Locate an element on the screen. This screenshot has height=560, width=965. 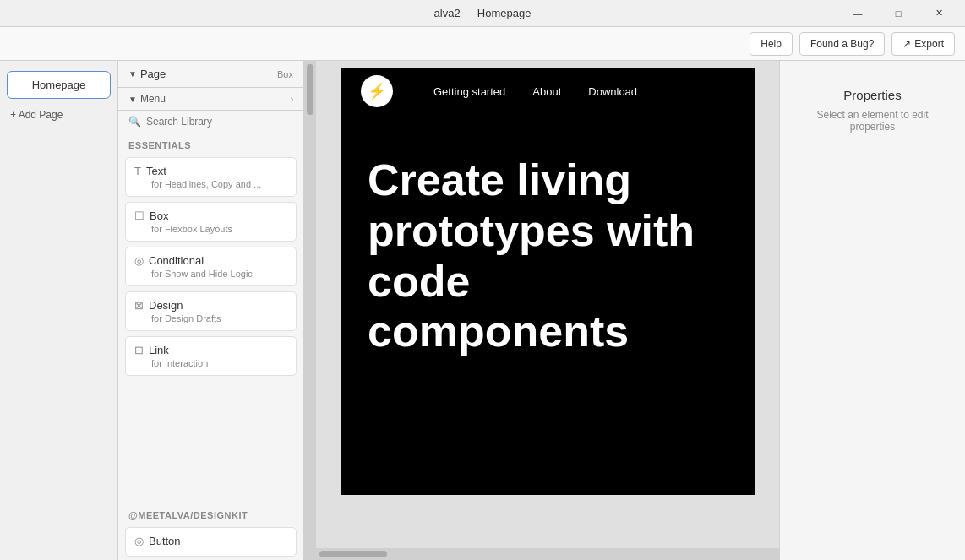
menu-right-icon: › is located at coordinates (292, 100).